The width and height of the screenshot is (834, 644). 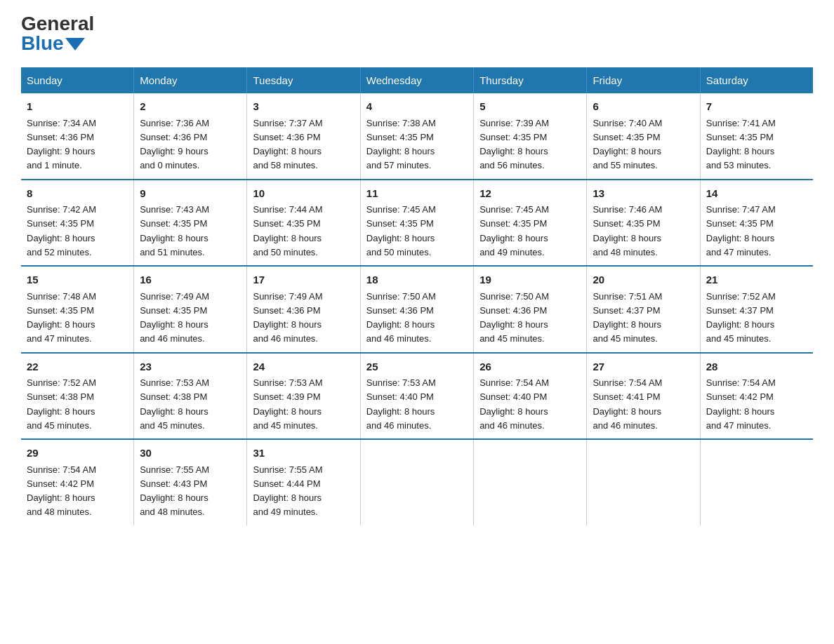 I want to click on day-number: 9, so click(x=190, y=194).